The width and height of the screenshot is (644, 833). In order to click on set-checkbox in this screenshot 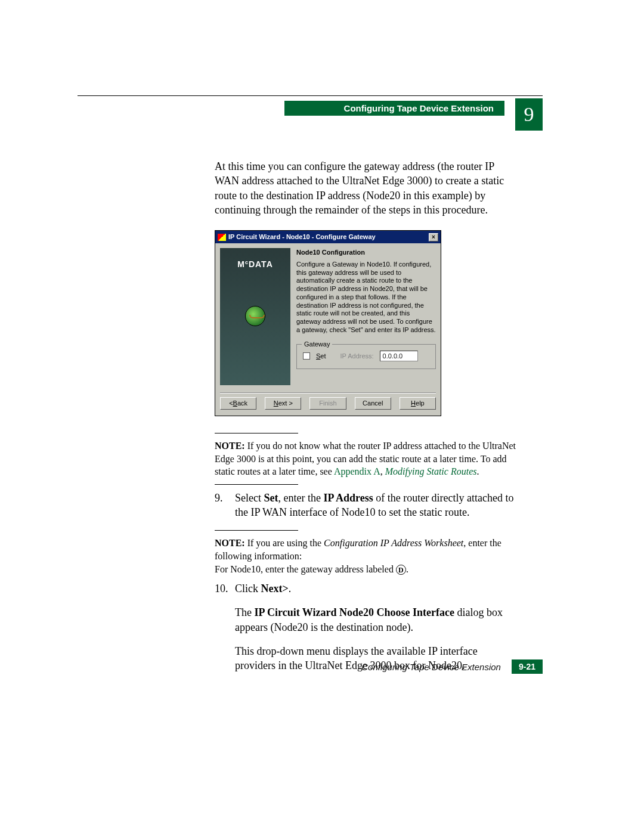, I will do `click(306, 356)`.